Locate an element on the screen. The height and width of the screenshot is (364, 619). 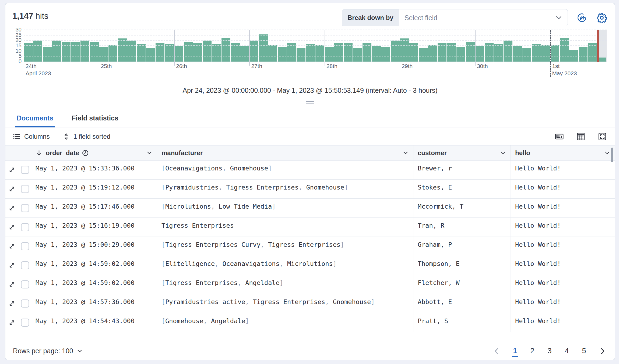
grid-cell: Abbott, E is located at coordinates (462, 304).